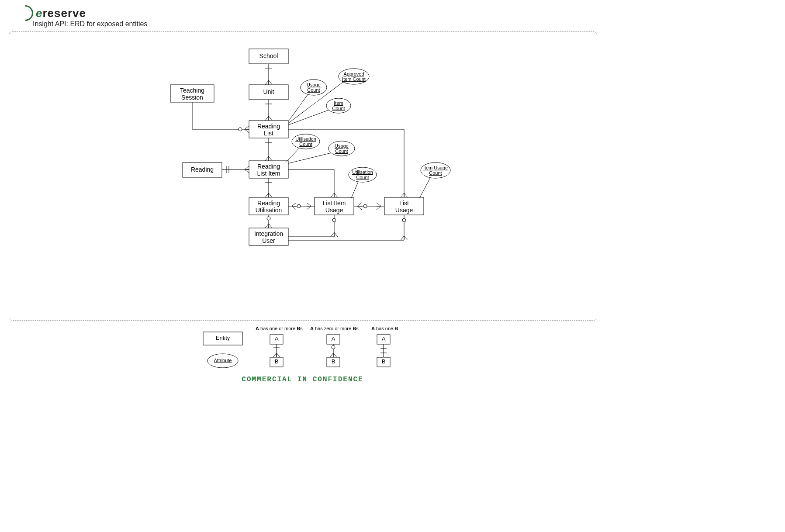  I want to click on entity-liu-l2: Usage, so click(335, 210).